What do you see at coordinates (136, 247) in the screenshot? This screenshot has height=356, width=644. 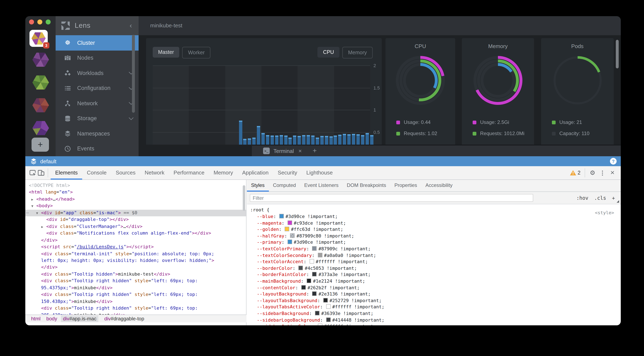 I see `tree-line: <script src="/build/LensDev.js"></script…` at bounding box center [136, 247].